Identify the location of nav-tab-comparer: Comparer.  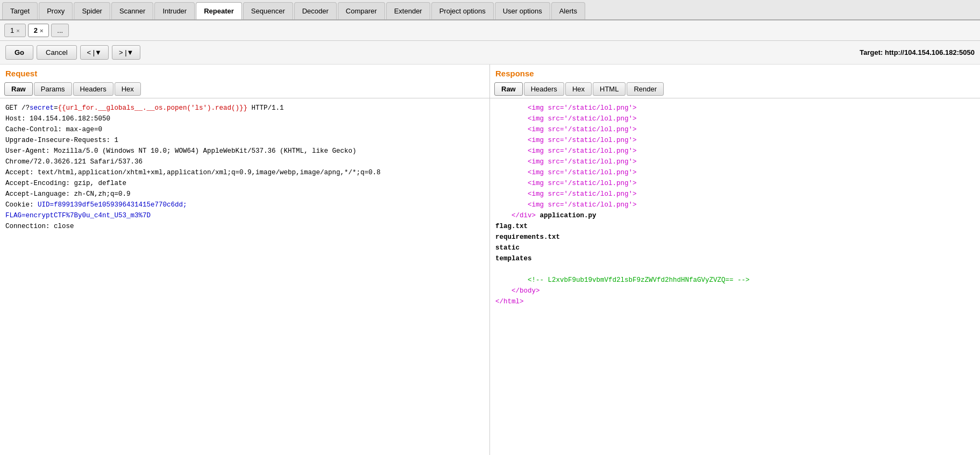
(361, 11).